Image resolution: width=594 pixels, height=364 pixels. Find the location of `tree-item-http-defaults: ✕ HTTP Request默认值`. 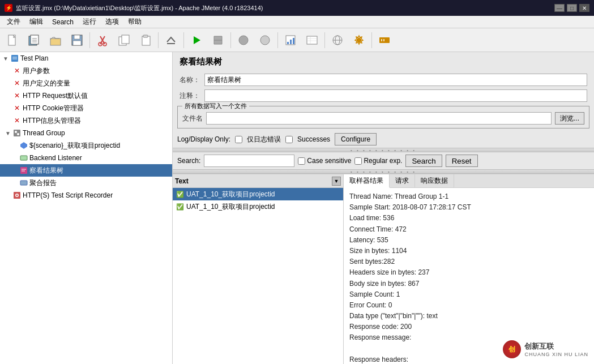

tree-item-http-defaults: ✕ HTTP Request默认值 is located at coordinates (86, 96).